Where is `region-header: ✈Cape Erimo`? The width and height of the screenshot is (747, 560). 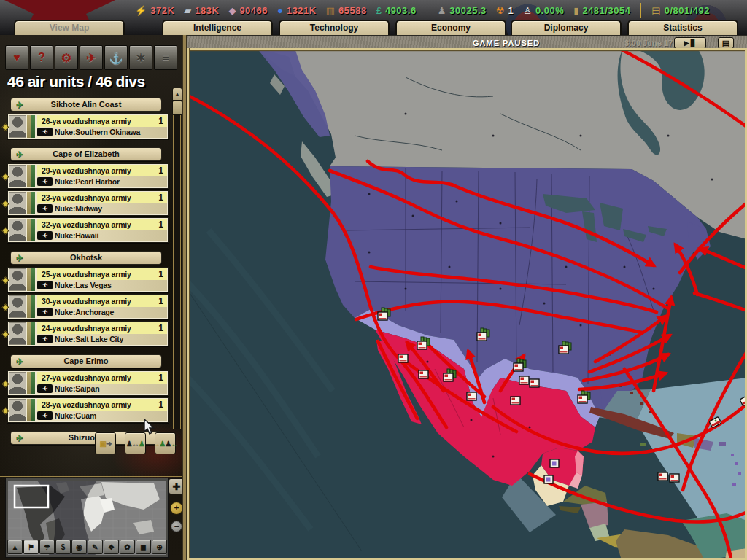
region-header: ✈Cape Erimo is located at coordinates (86, 362).